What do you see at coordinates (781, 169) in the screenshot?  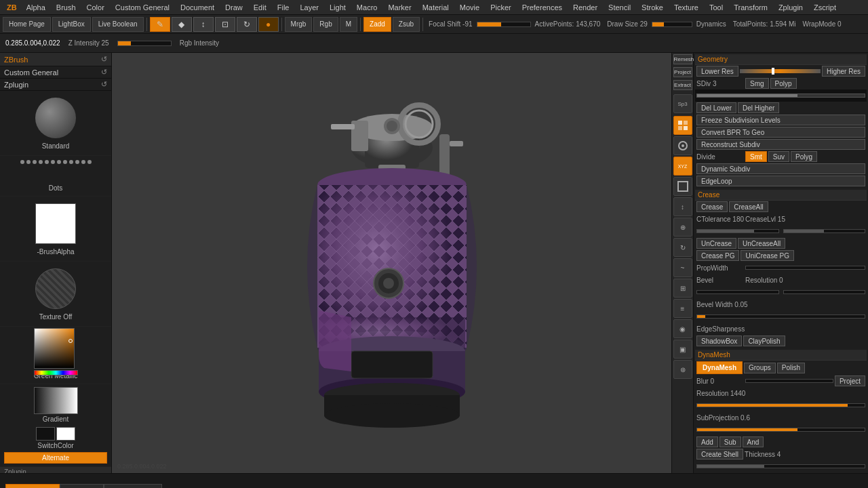 I see `dynamic-subdiv-button: Dynamic Subdiv` at bounding box center [781, 169].